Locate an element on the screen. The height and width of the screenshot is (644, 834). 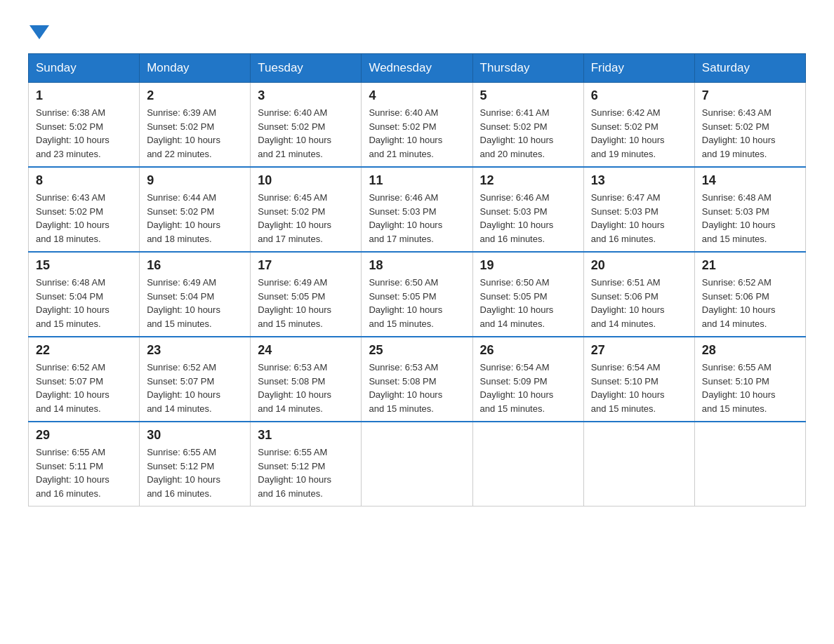
day-number: 9 is located at coordinates (195, 181).